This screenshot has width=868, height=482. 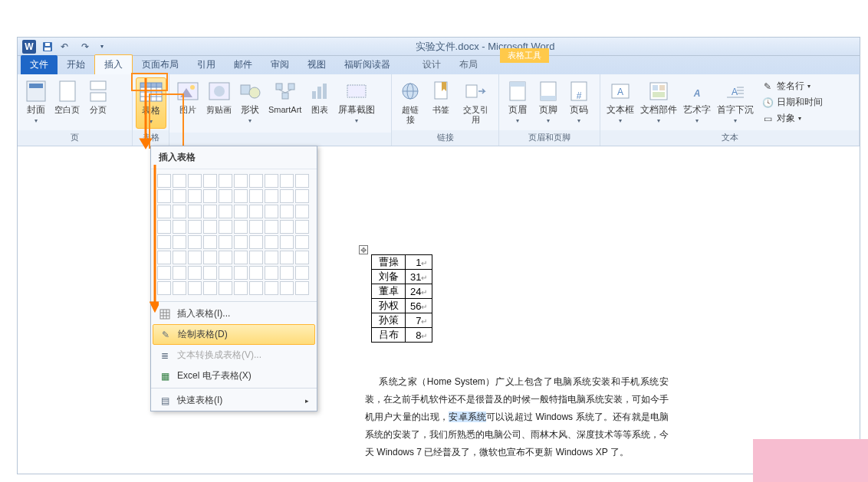 I want to click on tab-design: 设计, so click(x=432, y=64).